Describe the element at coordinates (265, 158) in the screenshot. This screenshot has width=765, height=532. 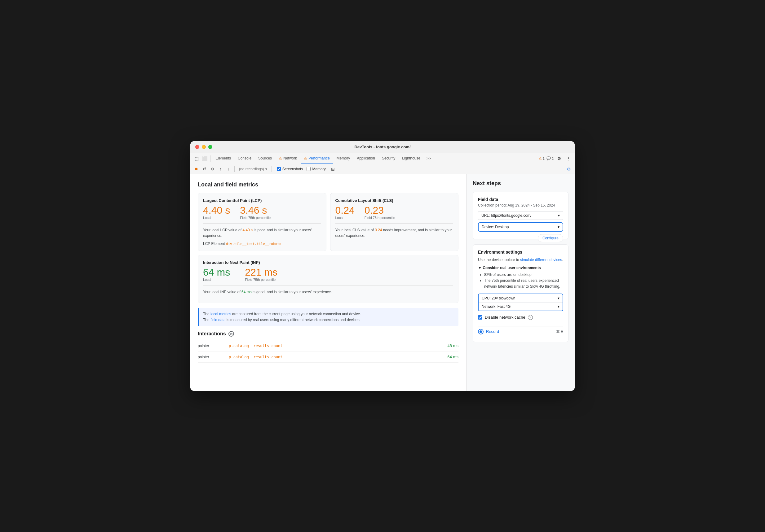
I see `tab-sources: Sources` at that location.